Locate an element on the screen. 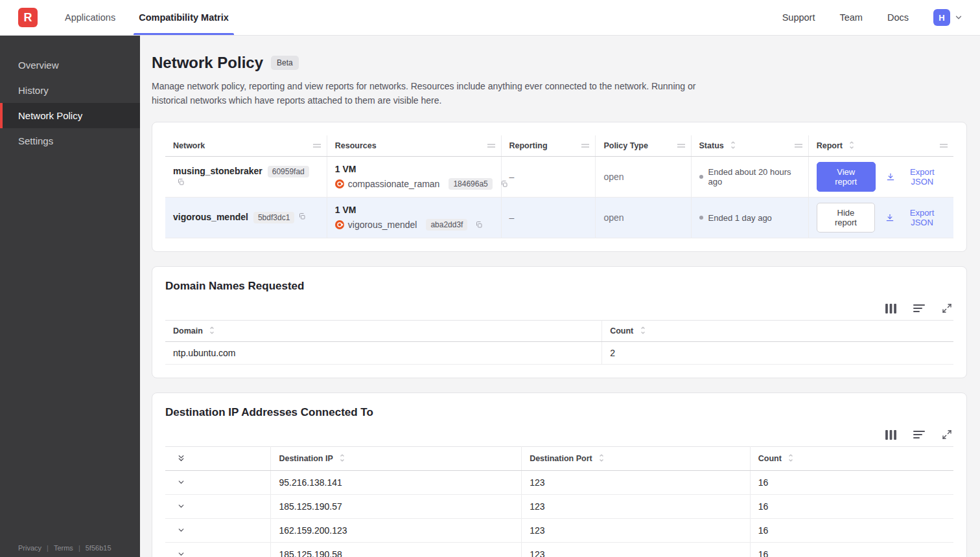 This screenshot has height=557, width=980. destination-table-row: 162.159.200.123 123 16 is located at coordinates (559, 531).